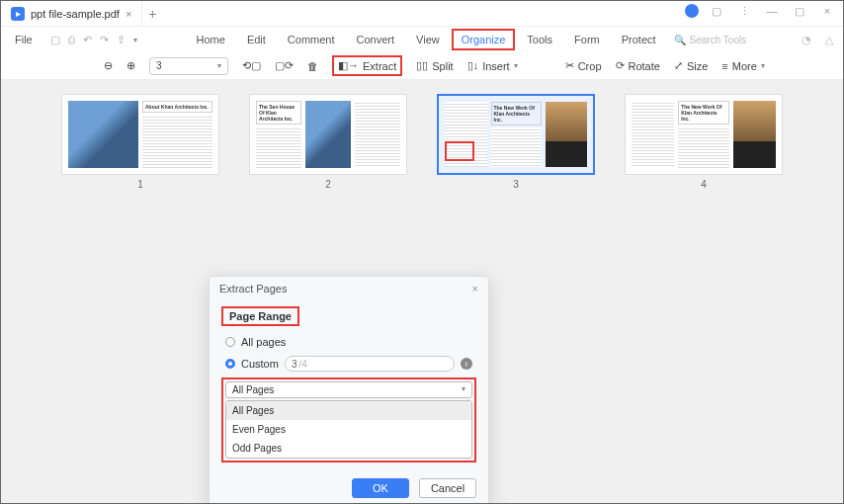 This screenshot has width=844, height=504. What do you see at coordinates (152, 14) in the screenshot?
I see `tab-add-button: +` at bounding box center [152, 14].